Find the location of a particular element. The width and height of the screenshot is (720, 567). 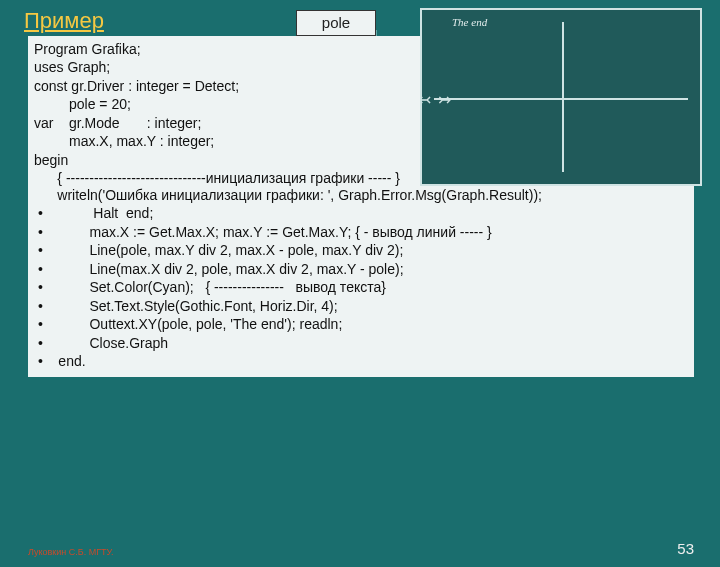

graphic-output-window: The end ↢ ↣ is located at coordinates (561, 97).